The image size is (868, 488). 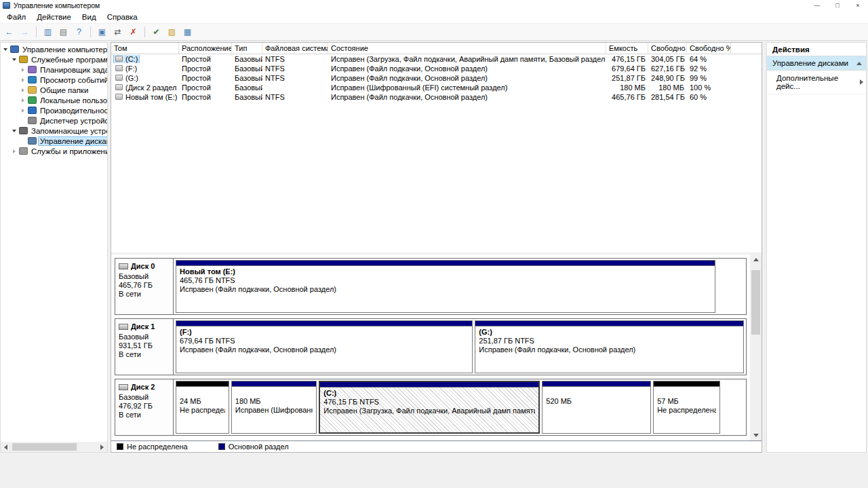 What do you see at coordinates (686, 407) in the screenshot?
I see `partition: 57 МБНе распределена` at bounding box center [686, 407].